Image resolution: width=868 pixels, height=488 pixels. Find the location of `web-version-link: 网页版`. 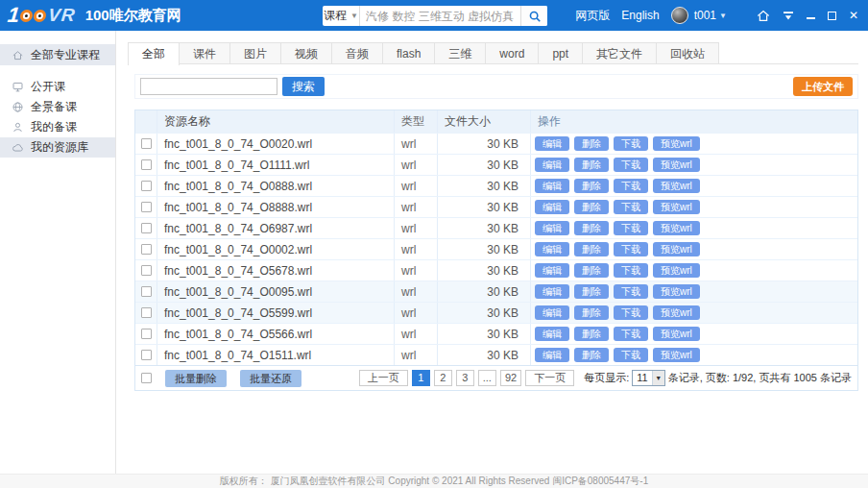

web-version-link: 网页版 is located at coordinates (592, 15).